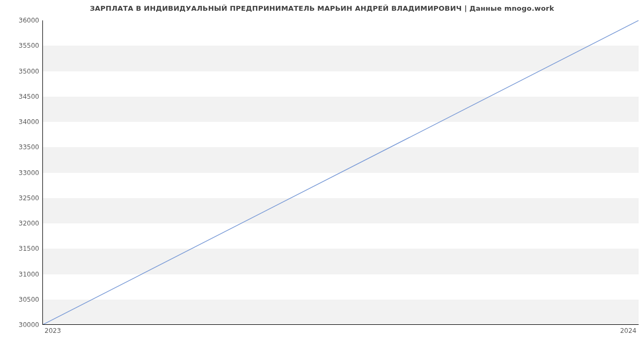 This screenshot has height=349, width=644. What do you see at coordinates (29, 71) in the screenshot?
I see `y-tick-label: 35000` at bounding box center [29, 71].